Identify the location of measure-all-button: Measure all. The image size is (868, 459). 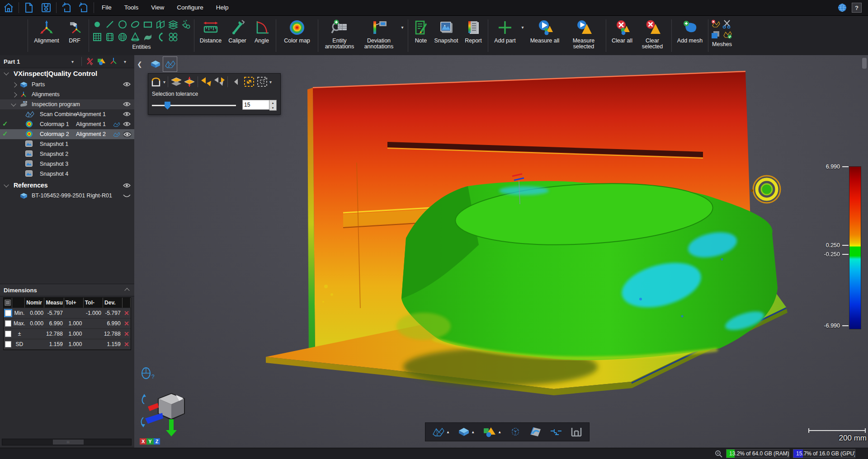
(545, 36).